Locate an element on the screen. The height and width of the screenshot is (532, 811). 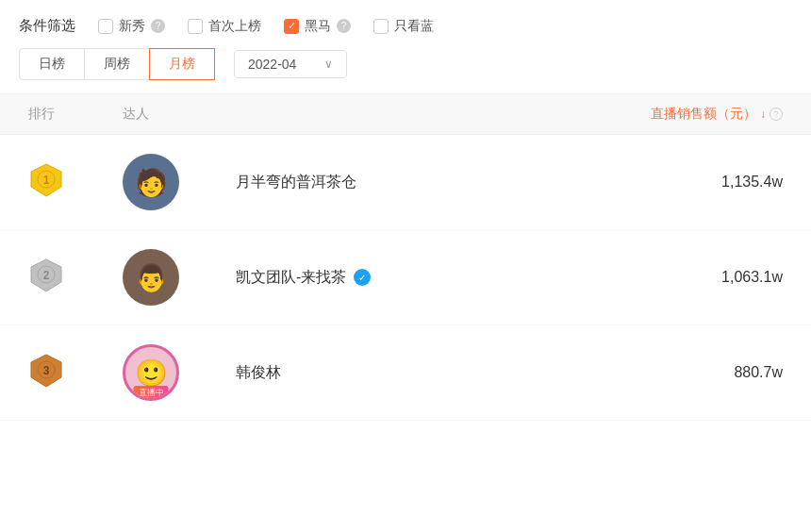
col-talent-header: 达人 is located at coordinates (349, 114).